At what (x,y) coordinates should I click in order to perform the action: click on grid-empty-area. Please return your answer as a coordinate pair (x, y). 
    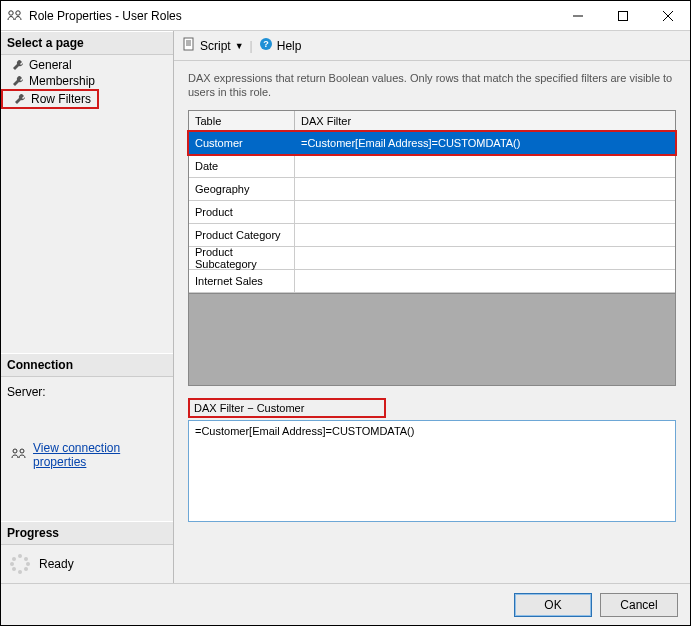
    Looking at the image, I should click on (432, 339).